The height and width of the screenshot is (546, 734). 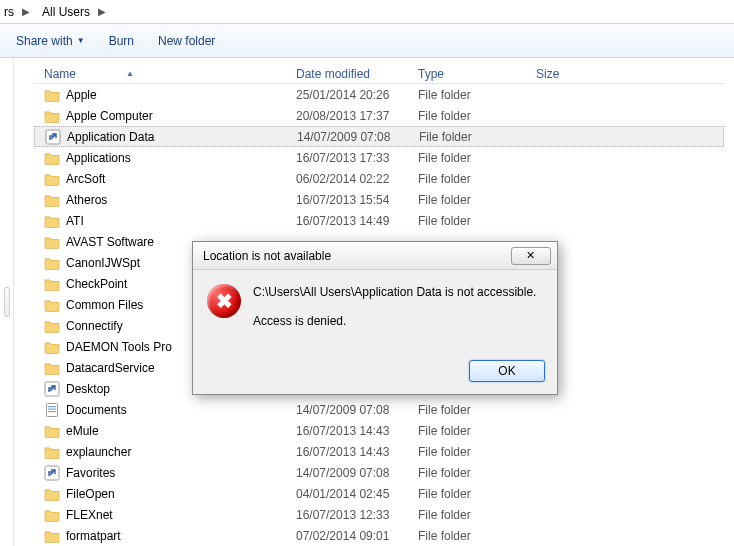 I want to click on file-row: Atheros16/07/2013 15:54File folder, so click(x=379, y=200).